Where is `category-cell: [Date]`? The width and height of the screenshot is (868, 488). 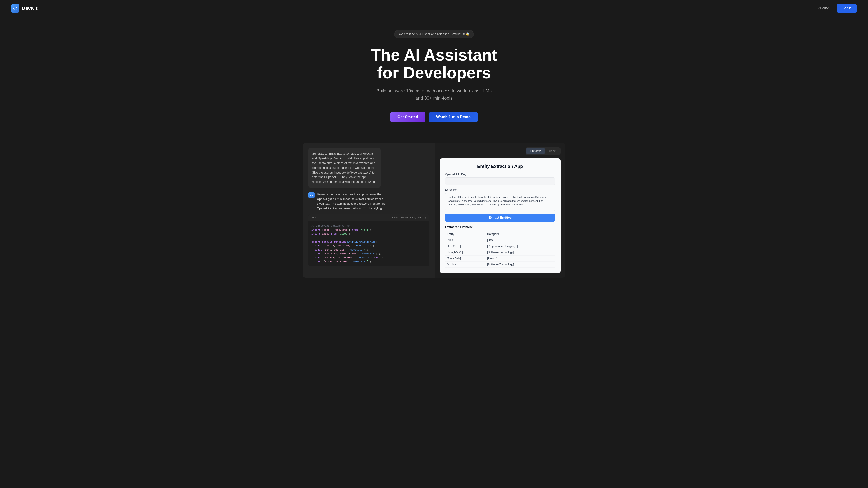 category-cell: [Date] is located at coordinates (520, 240).